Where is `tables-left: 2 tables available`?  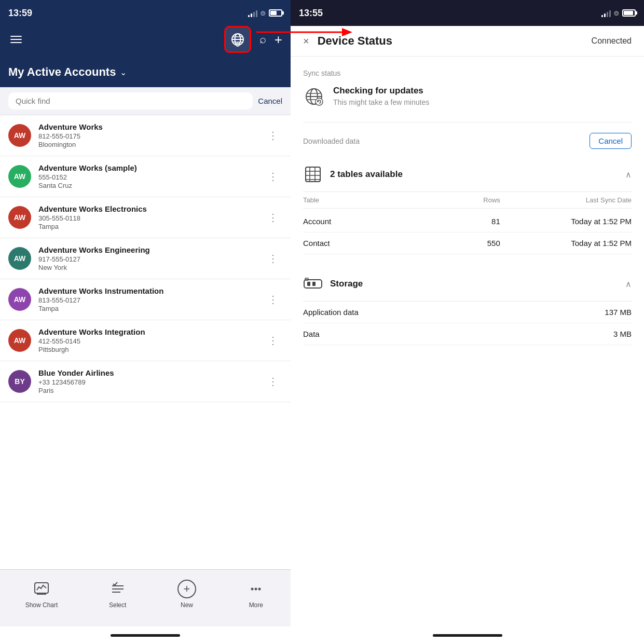 tables-left: 2 tables available is located at coordinates (353, 174).